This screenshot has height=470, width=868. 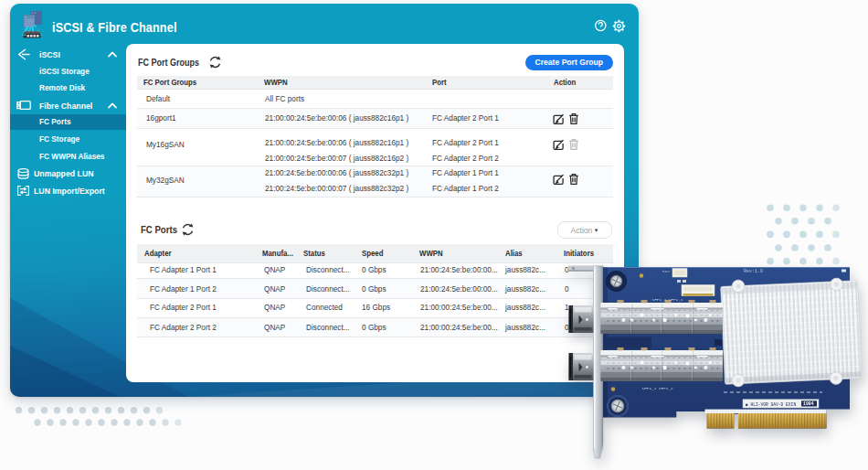 I want to click on svg-text: Rev:1.0, so click(x=753, y=272).